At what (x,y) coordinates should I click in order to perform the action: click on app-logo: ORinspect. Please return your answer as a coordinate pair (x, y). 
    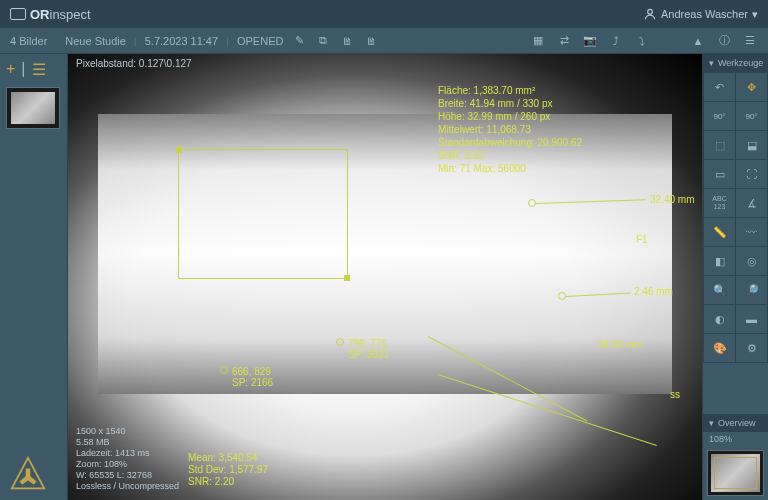
    Looking at the image, I should click on (50, 14).